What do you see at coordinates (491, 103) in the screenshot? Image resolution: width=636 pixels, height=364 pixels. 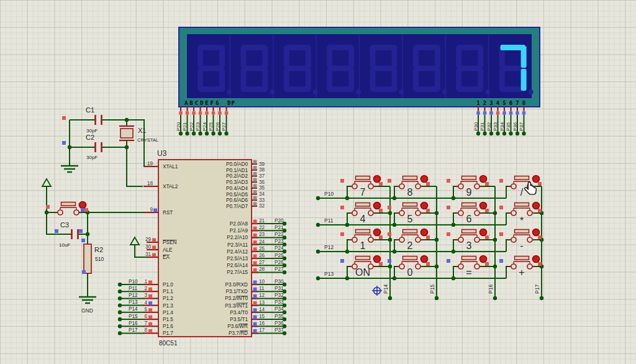 I see `digit-index-label: 3` at bounding box center [491, 103].